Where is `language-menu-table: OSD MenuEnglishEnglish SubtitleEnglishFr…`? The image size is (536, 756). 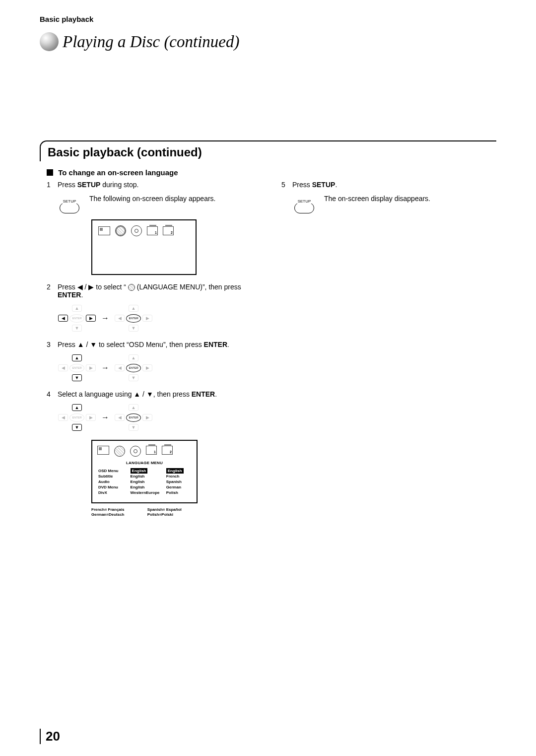 language-menu-table: OSD MenuEnglishEnglish SubtitleEnglishFr… is located at coordinates (144, 481).